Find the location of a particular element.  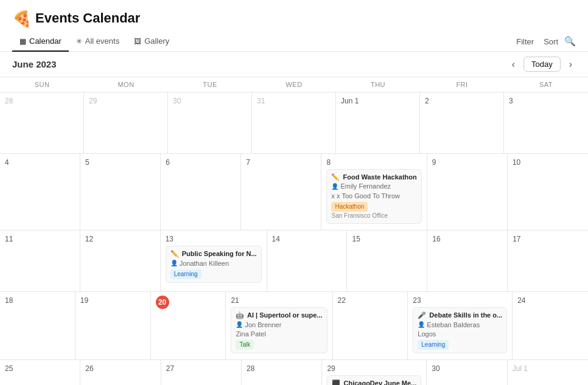

cal-day: 25 is located at coordinates (40, 372).